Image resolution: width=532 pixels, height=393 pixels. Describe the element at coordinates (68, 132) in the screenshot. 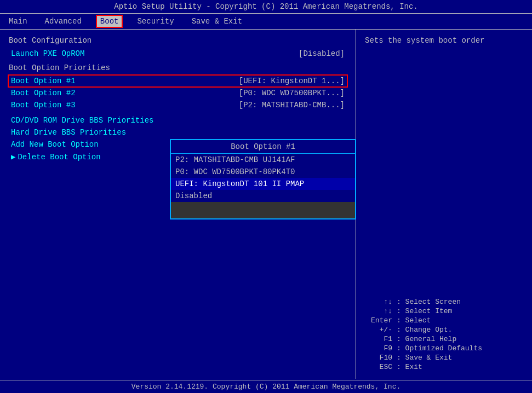

I see `menu-link-label-1: Hard Drive BBS Priorities` at that location.